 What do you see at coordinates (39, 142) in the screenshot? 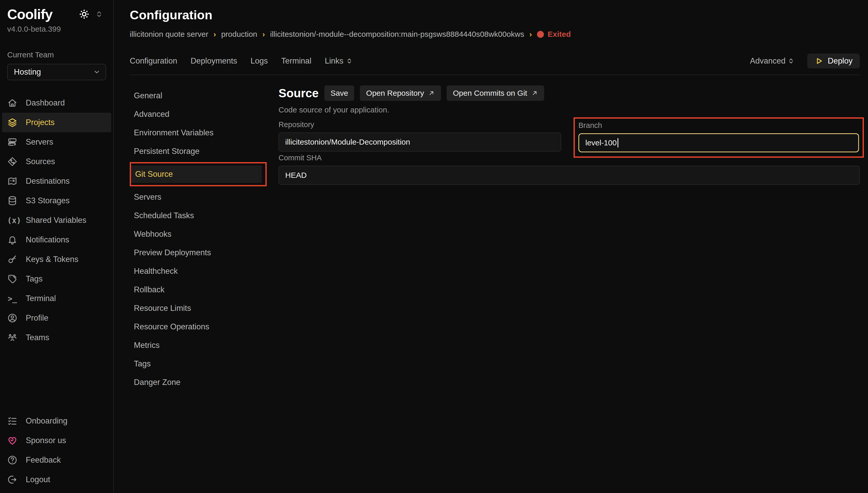
I see `sidebar-item-label: Servers` at bounding box center [39, 142].